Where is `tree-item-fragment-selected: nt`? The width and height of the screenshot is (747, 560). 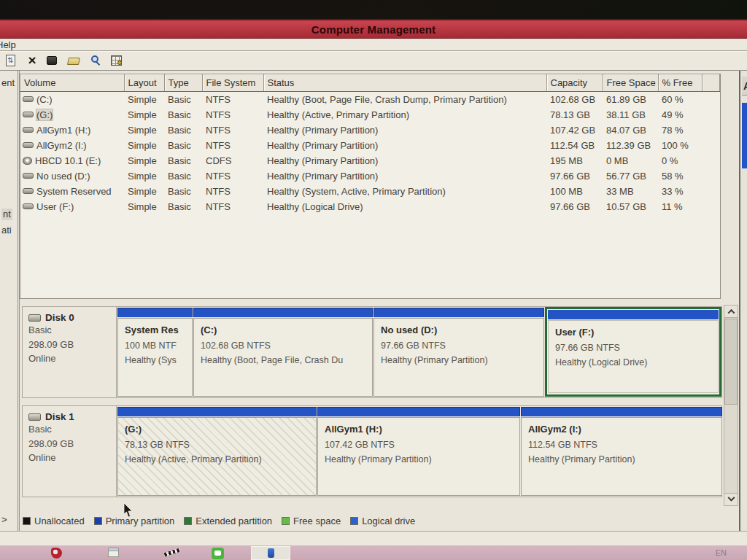 tree-item-fragment-selected: nt is located at coordinates (7, 214).